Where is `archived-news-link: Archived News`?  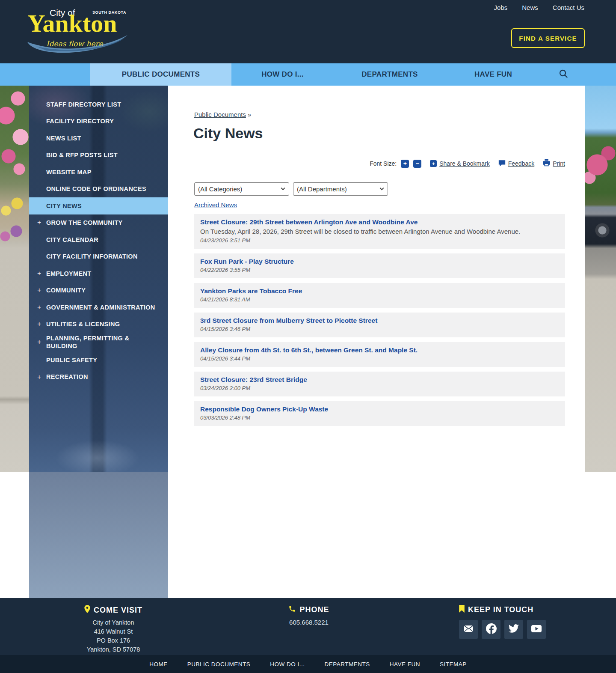
archived-news-link: Archived News is located at coordinates (216, 205).